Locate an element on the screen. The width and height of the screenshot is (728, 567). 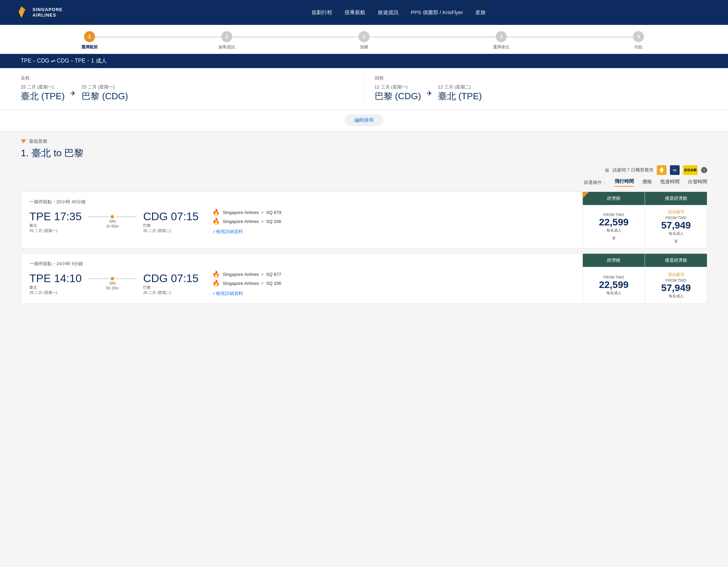
flight-row-0: TPE 17:35 臺北 25 二月 (星期一) SIN 1h 55m CDG … is located at coordinates (302, 222).